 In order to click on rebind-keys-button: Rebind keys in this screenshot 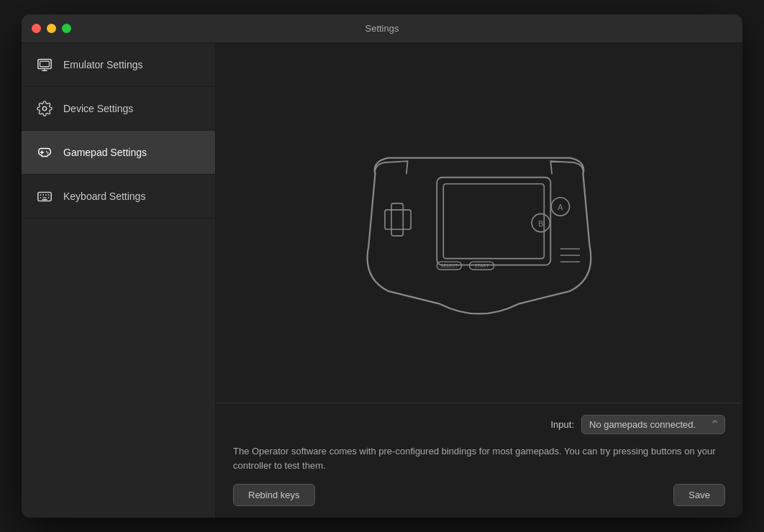, I will do `click(274, 495)`.